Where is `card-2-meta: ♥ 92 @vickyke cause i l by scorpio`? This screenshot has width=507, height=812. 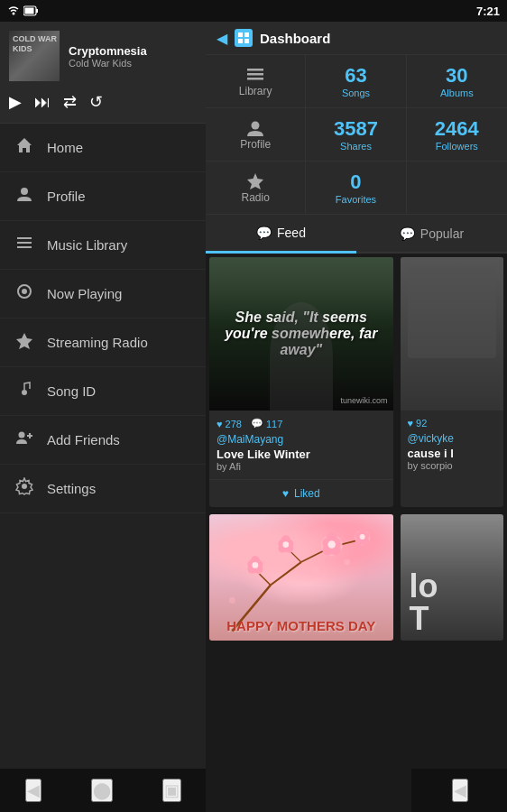
card-2-meta: ♥ 92 @vickyke cause i l by scorpio is located at coordinates (452, 444).